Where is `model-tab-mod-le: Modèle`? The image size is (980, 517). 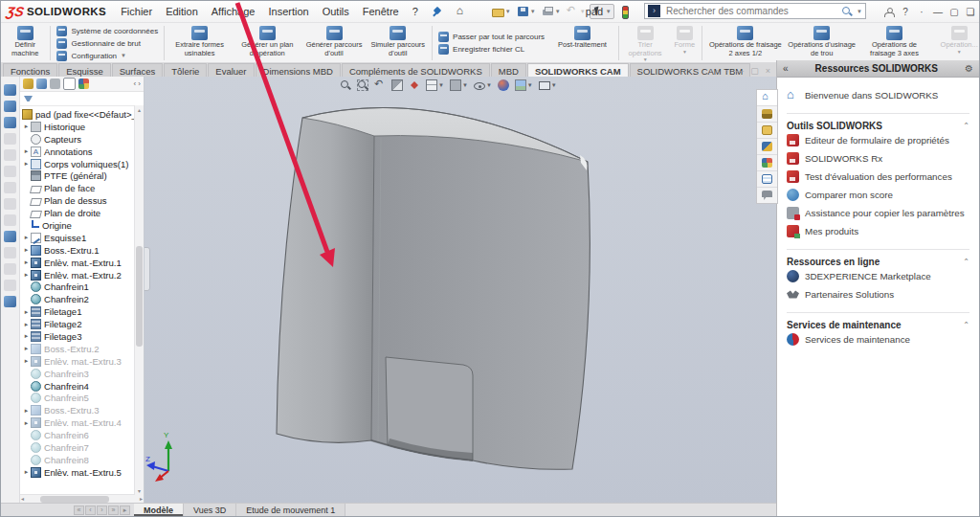
model-tab-mod-le: Modèle is located at coordinates (159, 509).